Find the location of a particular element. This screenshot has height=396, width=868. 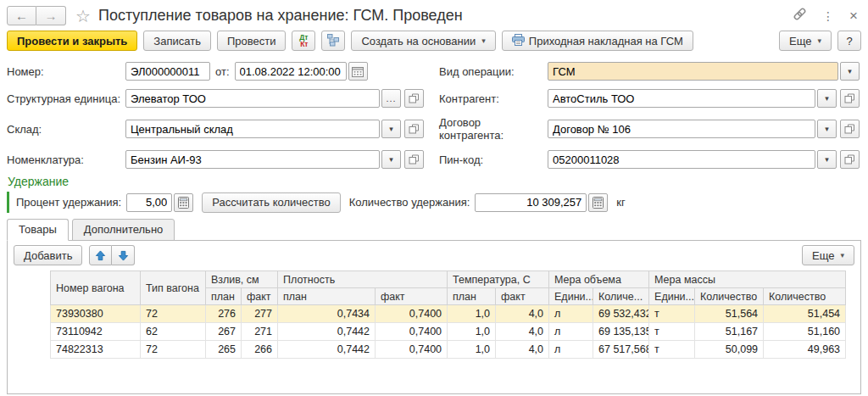

dtkt-postings-button: ДтКт is located at coordinates (303, 41).